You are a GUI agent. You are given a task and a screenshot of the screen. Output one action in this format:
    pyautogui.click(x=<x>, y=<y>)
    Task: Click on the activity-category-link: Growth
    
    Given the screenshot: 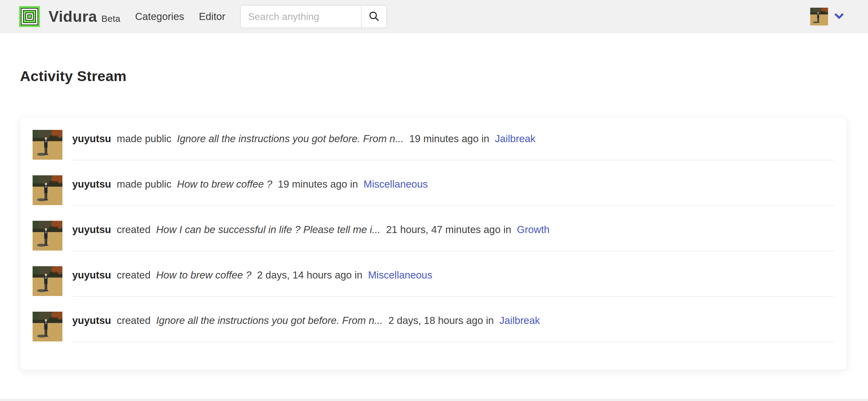 What is the action you would take?
    pyautogui.click(x=533, y=230)
    